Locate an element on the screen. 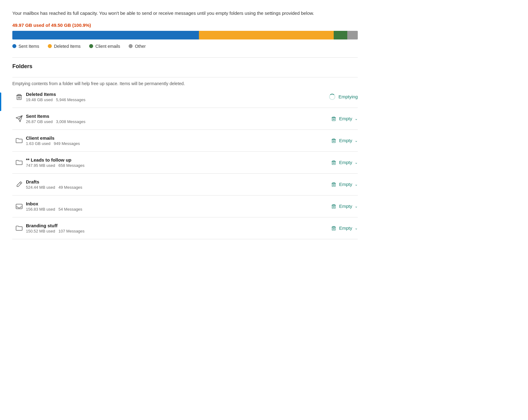  folder-row-sent-items: Sent Items 26.87 GB used 3,008 Messages … is located at coordinates (185, 119).